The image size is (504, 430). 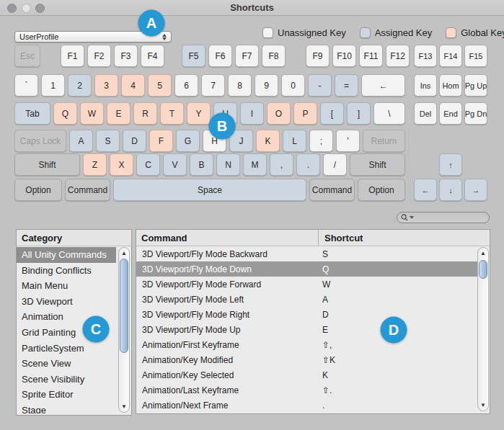 What do you see at coordinates (476, 190) in the screenshot?
I see `key-arrow-right: →` at bounding box center [476, 190].